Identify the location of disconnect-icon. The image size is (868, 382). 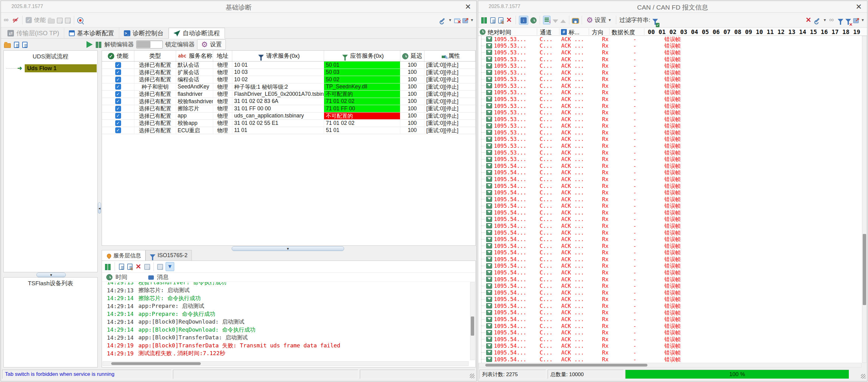
(16, 20).